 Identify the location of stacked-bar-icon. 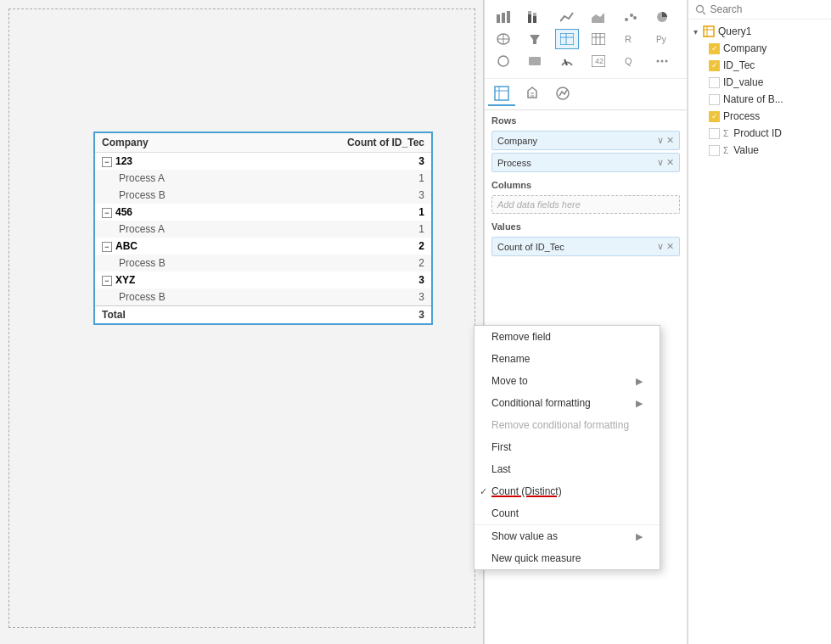
(535, 17).